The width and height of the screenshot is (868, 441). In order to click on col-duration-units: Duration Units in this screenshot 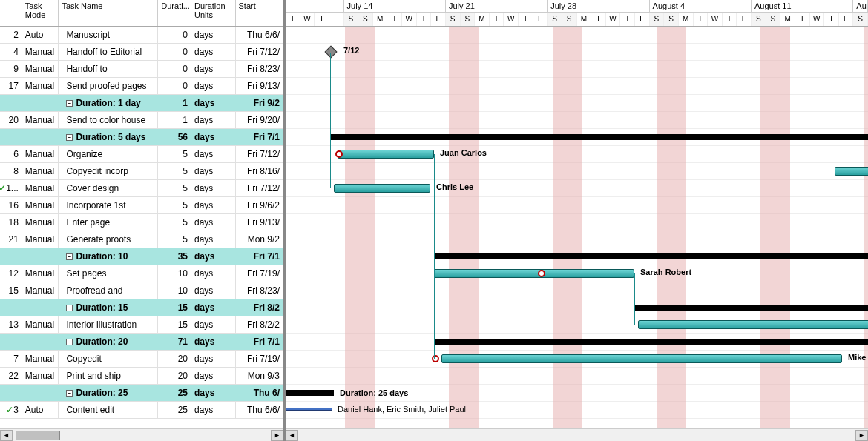, I will do `click(214, 13)`.